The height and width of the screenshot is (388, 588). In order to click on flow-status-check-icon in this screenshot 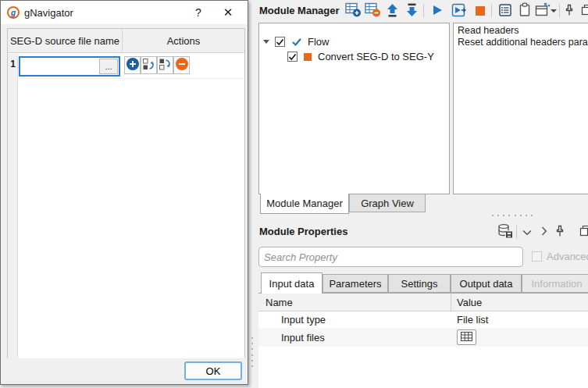, I will do `click(297, 42)`.